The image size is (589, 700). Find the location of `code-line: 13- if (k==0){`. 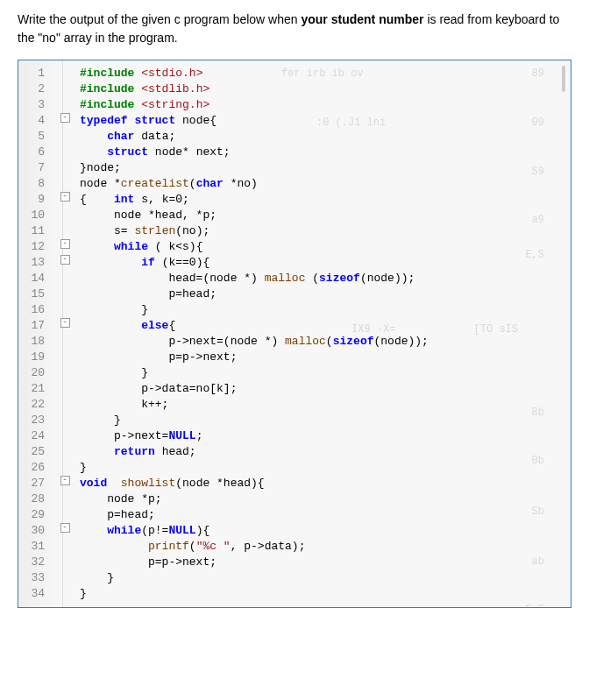

code-line: 13- if (k==0){ is located at coordinates (294, 263).